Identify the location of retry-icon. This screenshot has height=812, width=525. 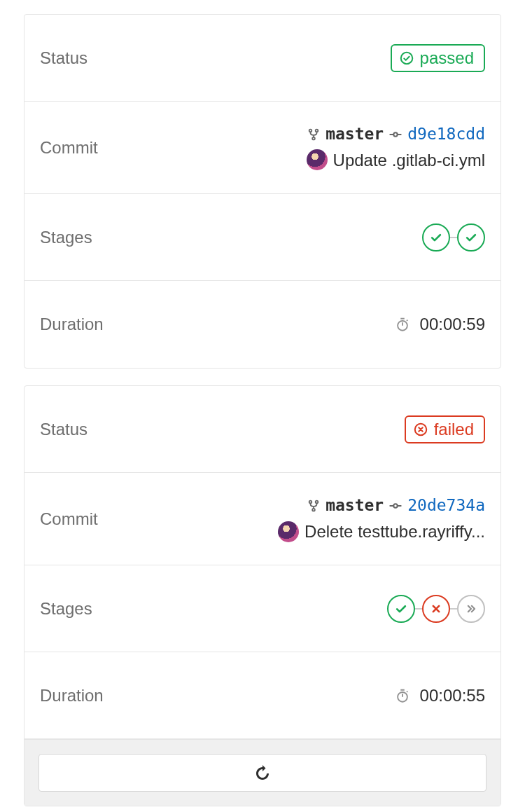
(262, 773).